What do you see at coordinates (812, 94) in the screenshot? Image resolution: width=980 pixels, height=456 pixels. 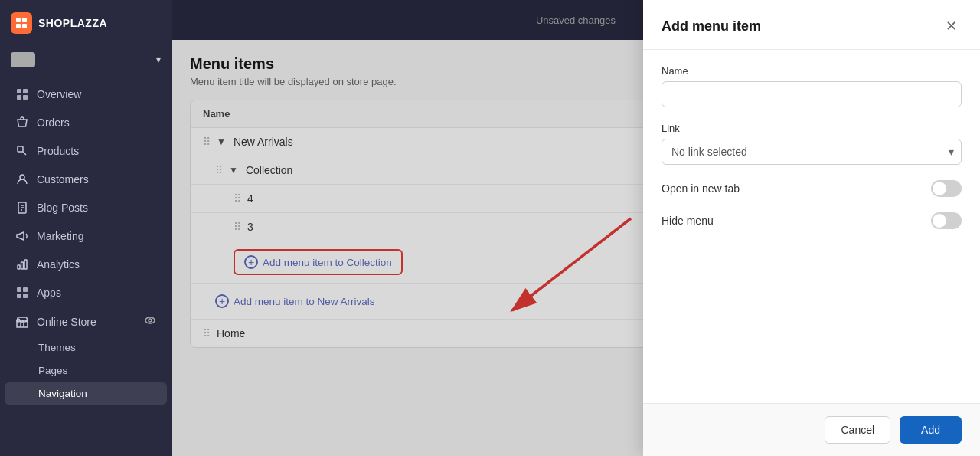 I see `name-input` at bounding box center [812, 94].